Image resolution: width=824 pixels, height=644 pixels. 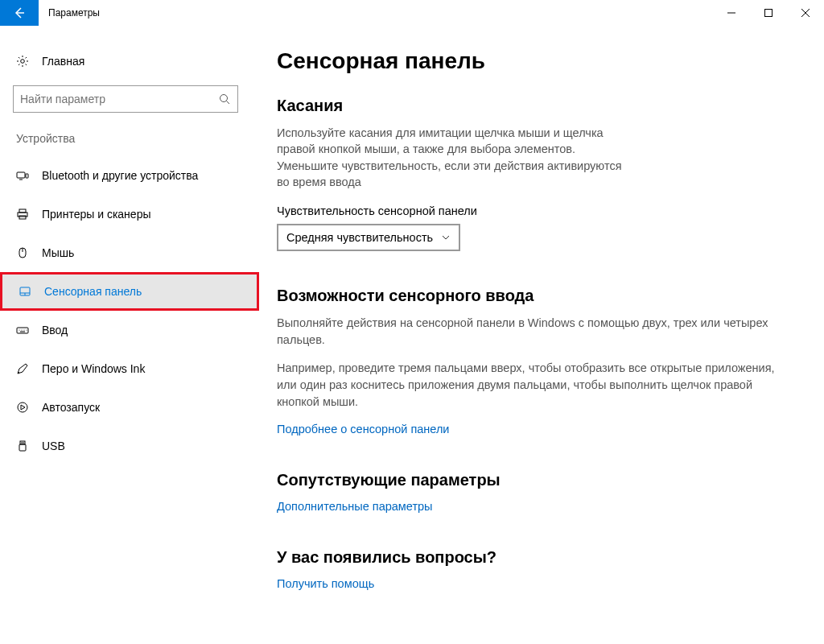 I want to click on touch-heading: Касания, so click(x=538, y=106).